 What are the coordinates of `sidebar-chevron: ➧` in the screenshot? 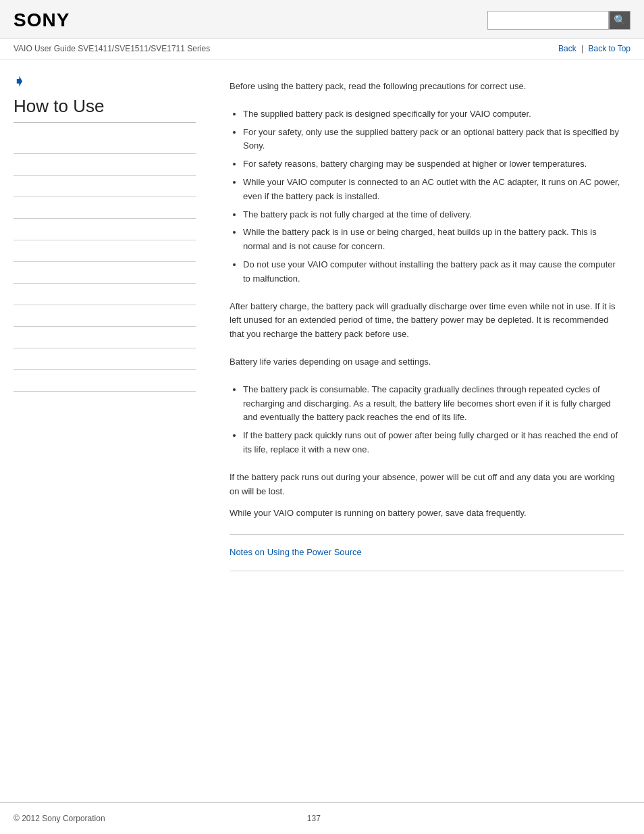 It's located at (105, 81).